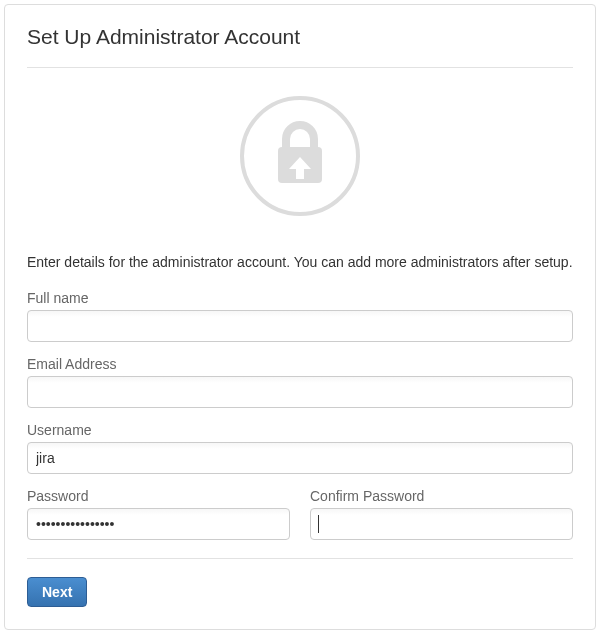 The image size is (600, 633). Describe the element at coordinates (300, 392) in the screenshot. I see `email-input` at that location.